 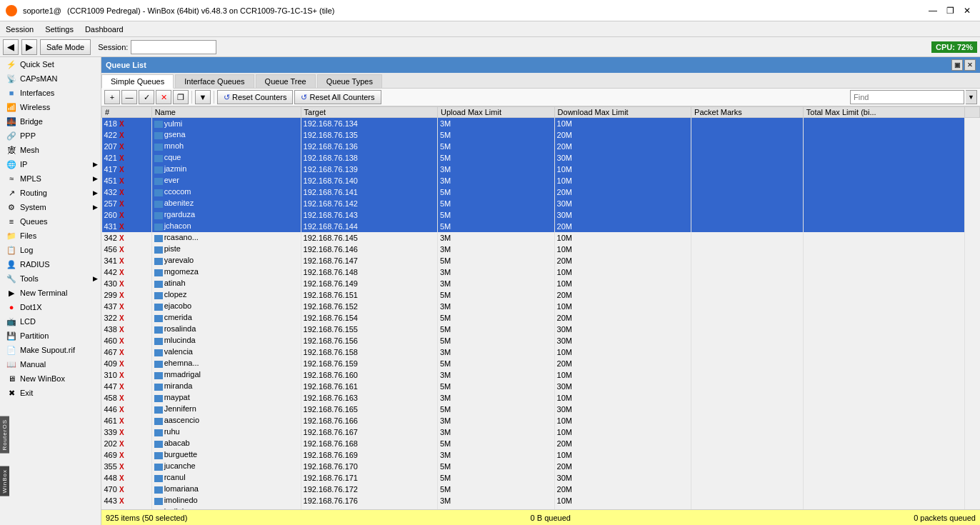 I want to click on cell-download: 30M, so click(x=623, y=478).